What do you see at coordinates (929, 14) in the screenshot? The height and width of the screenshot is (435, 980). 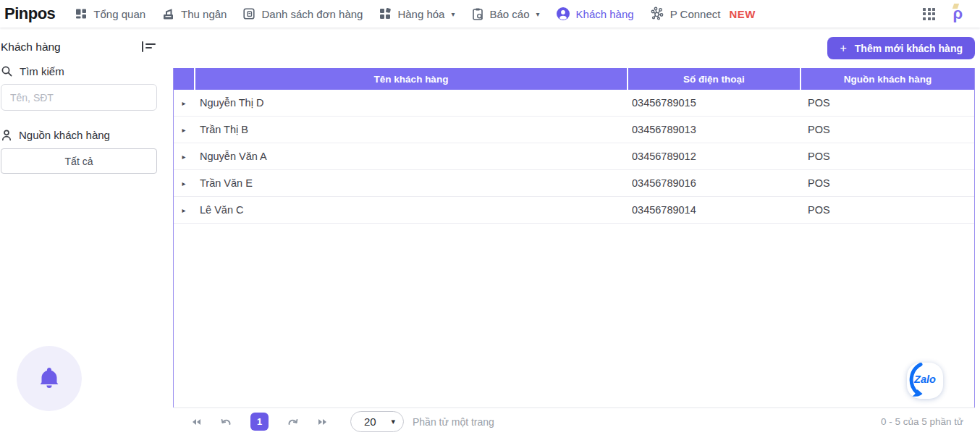 I see `apps-grid-icon` at bounding box center [929, 14].